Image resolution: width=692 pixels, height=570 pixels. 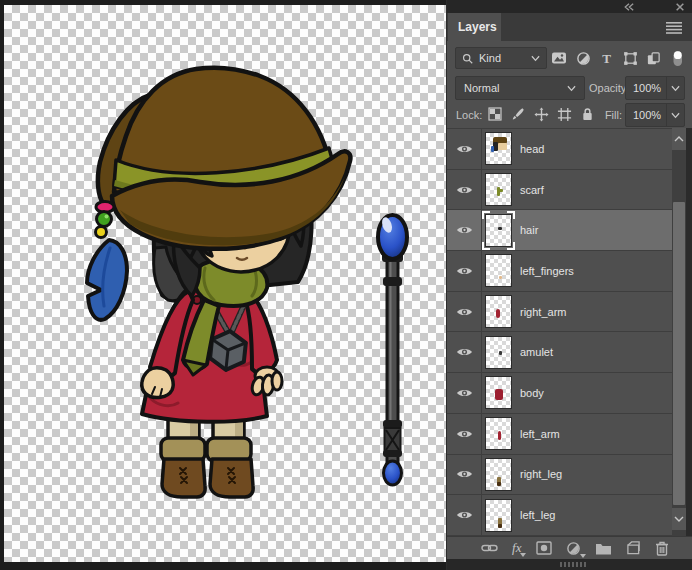 What do you see at coordinates (518, 114) in the screenshot?
I see `lock-paint-icon` at bounding box center [518, 114].